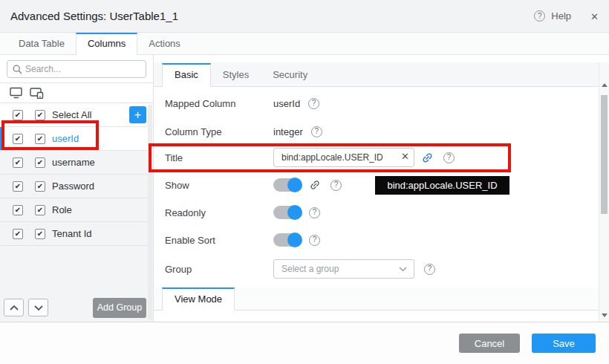  Describe the element at coordinates (605, 315) in the screenshot. I see `scroll-down-icon` at that location.